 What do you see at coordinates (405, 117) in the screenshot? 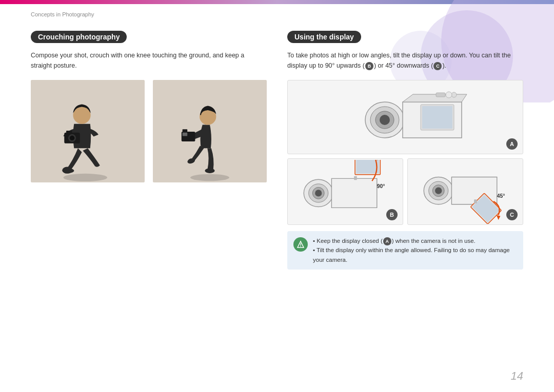
I see `camera-diagram-a: A` at bounding box center [405, 117].